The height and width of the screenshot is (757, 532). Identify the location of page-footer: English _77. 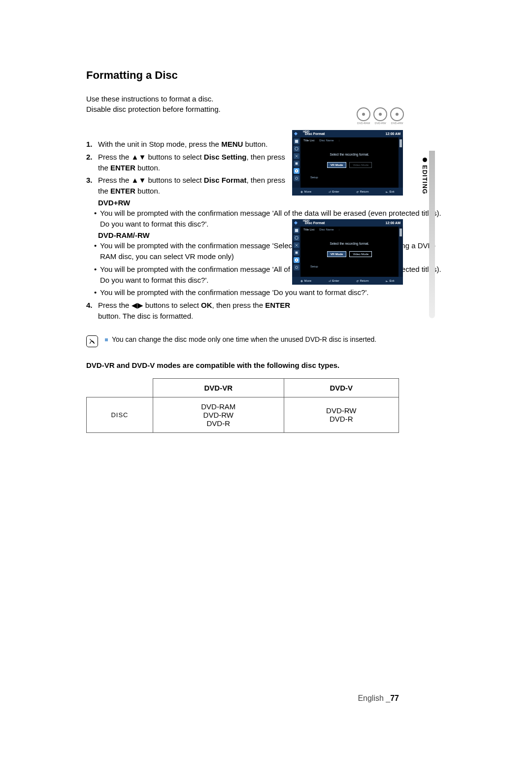
(378, 698).